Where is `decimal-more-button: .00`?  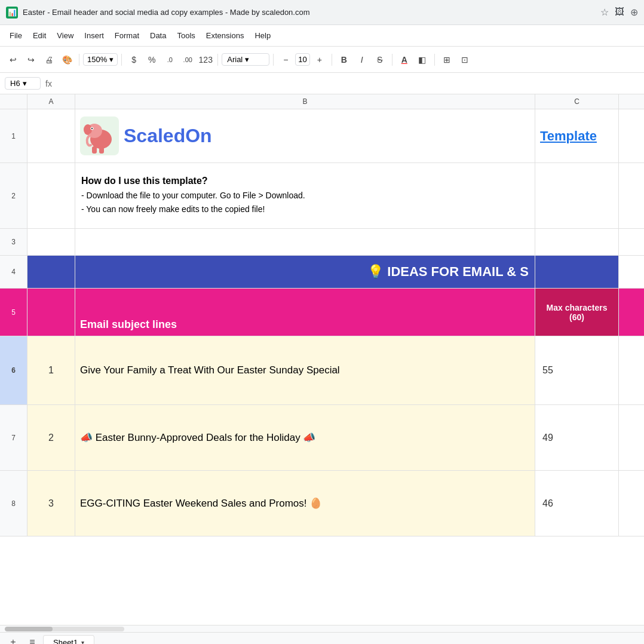 decimal-more-button: .00 is located at coordinates (188, 60).